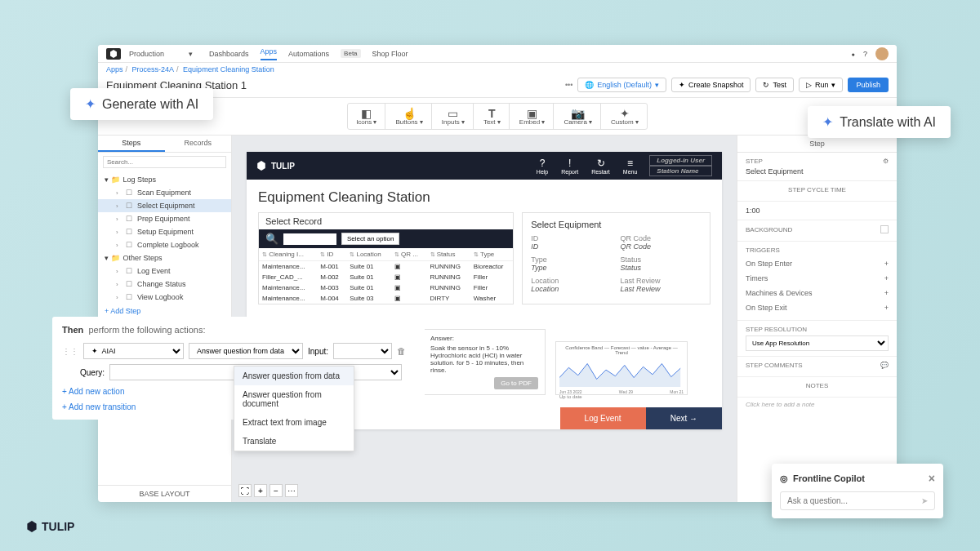 This screenshot has height=551, width=980. Describe the element at coordinates (621, 368) in the screenshot. I see `trend-chart: Confidence Band — Forecast — value - Ave…` at that location.